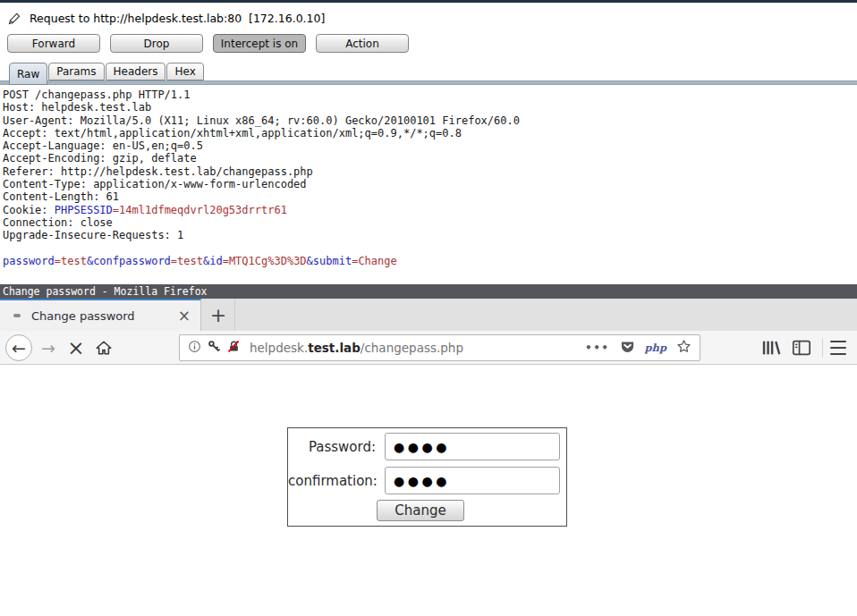  What do you see at coordinates (428, 43) in the screenshot?
I see `intercept-toolbar: Forward Drop Intercept is on Action` at bounding box center [428, 43].